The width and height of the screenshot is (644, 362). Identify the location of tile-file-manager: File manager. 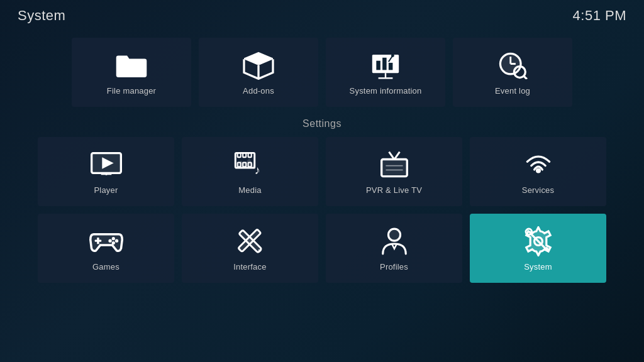
(131, 72).